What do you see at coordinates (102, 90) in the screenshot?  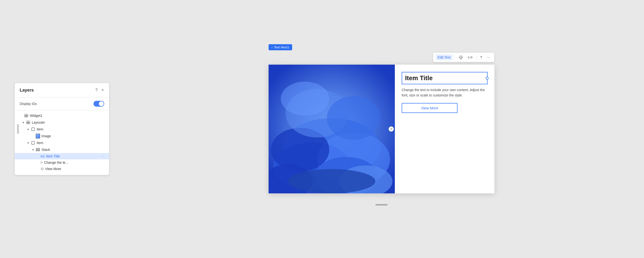 I see `close-button: ×` at bounding box center [102, 90].